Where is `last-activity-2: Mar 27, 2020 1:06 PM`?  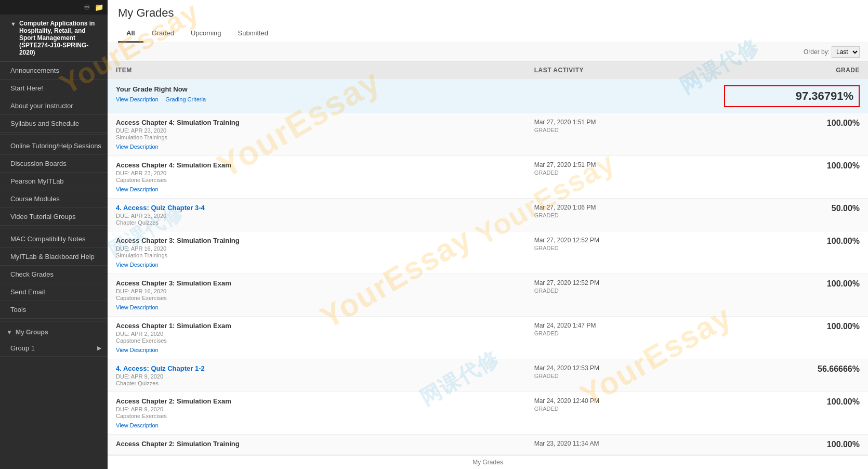
last-activity-2: Mar 27, 2020 1:06 PM is located at coordinates (621, 207).